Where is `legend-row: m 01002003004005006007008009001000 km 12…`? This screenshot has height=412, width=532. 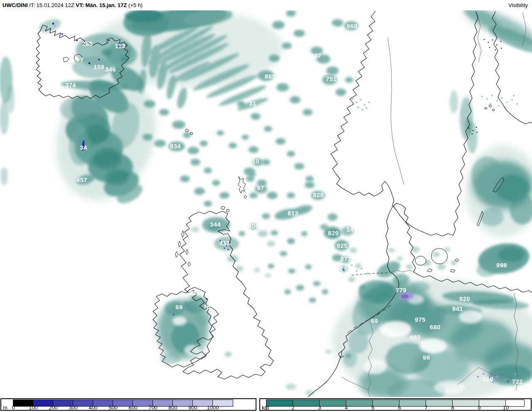
legend-row: m 01002003004005006007008009001000 km 12… is located at coordinates (266, 405).